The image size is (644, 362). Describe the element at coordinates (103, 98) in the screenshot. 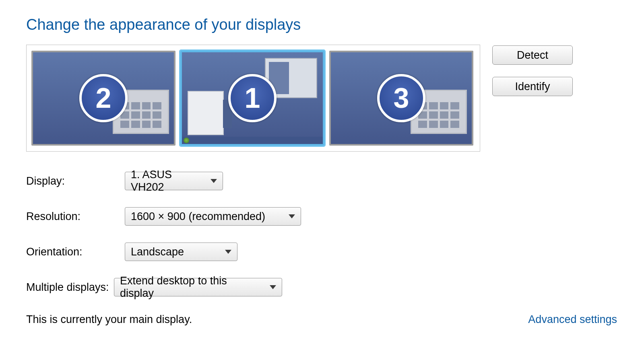

I see `monitor-2: 2` at that location.